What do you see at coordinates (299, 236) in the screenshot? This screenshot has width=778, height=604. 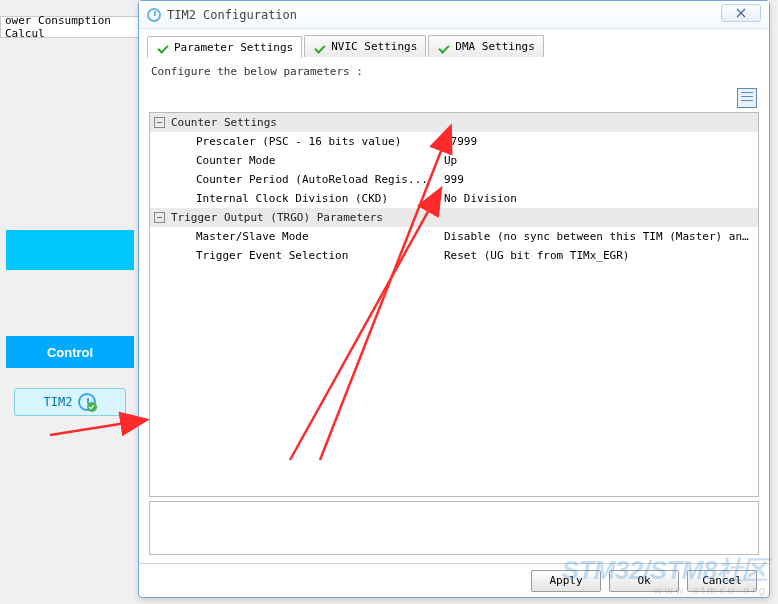 I see `param-label: Master/Slave Mode` at bounding box center [299, 236].